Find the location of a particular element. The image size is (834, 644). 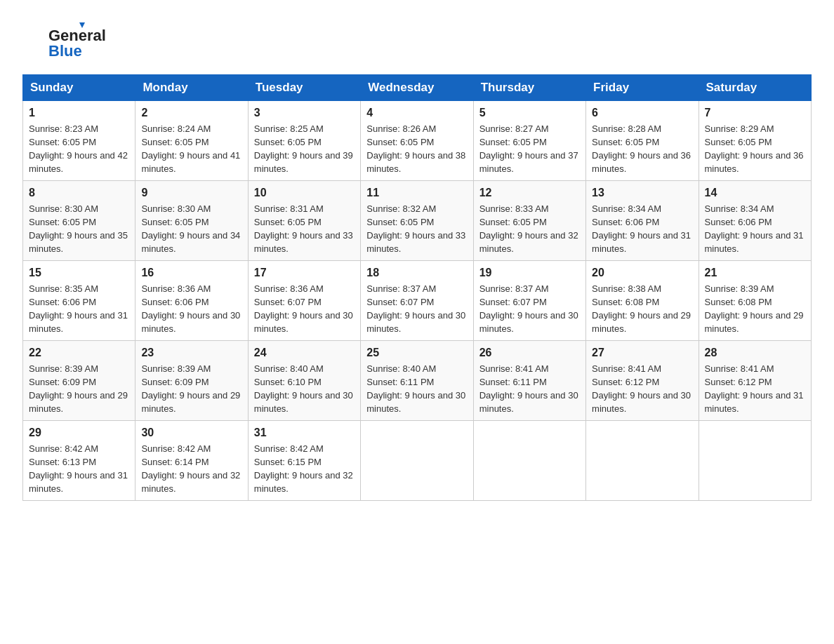

day-number: 24 is located at coordinates (305, 353).